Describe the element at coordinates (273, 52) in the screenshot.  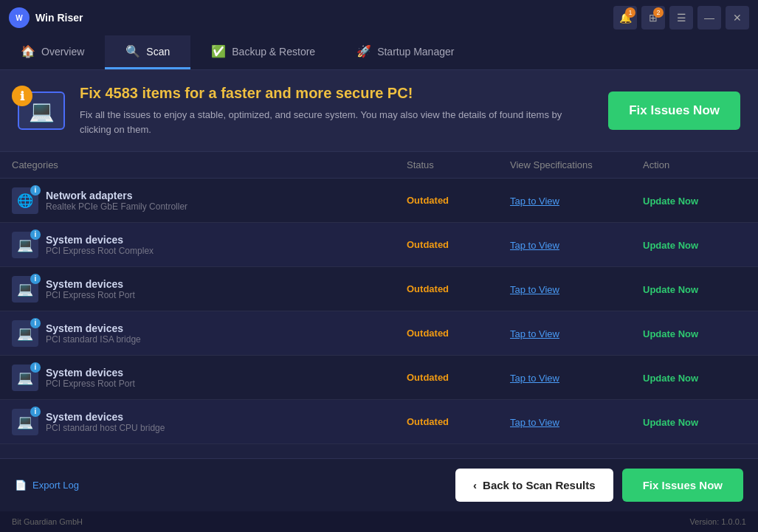
I see `tab-backup-label: Backup & Restore` at that location.